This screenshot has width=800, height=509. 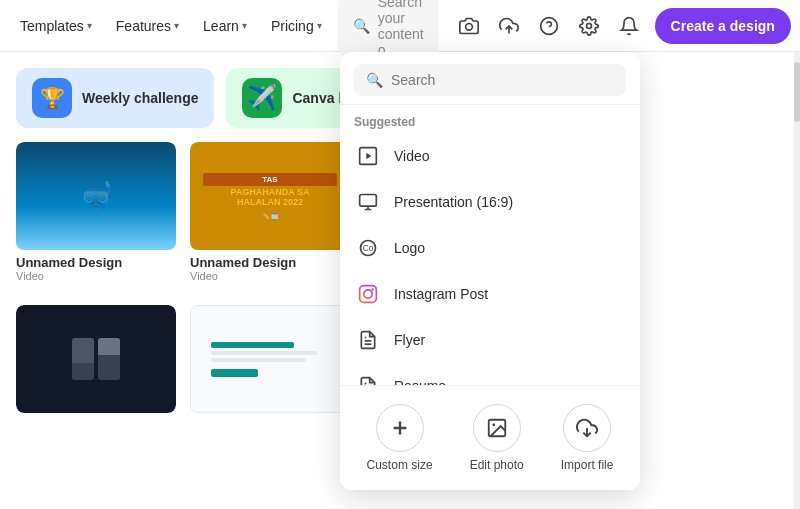 I want to click on nav-templates: Templates ▾, so click(x=56, y=26).